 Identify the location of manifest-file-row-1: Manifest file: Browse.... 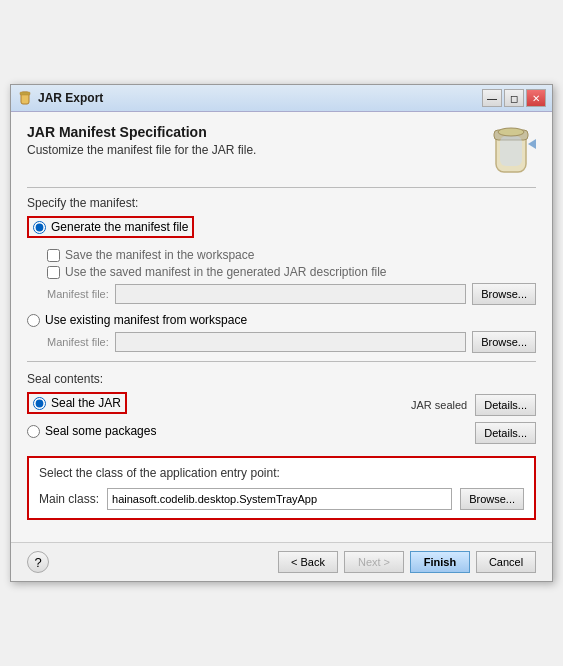
(292, 294).